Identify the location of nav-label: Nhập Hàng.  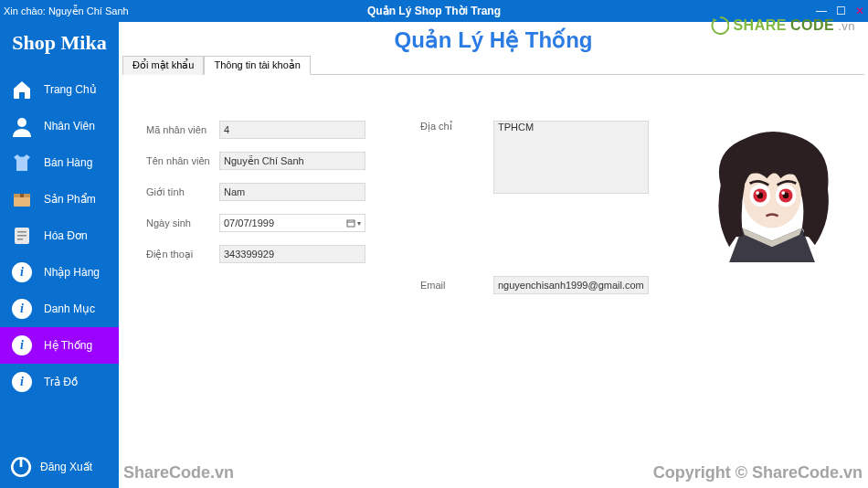
(71, 272).